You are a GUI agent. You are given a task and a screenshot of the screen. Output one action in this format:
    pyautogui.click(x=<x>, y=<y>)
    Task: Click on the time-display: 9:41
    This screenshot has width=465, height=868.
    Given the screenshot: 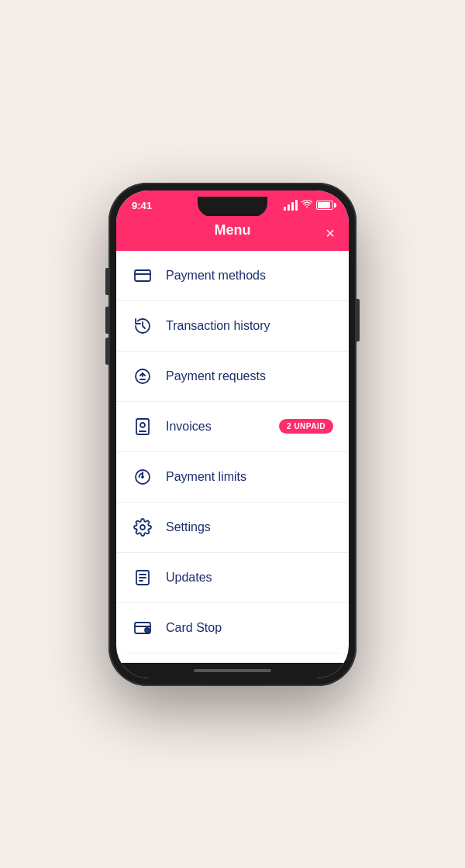 What is the action you would take?
    pyautogui.click(x=142, y=206)
    